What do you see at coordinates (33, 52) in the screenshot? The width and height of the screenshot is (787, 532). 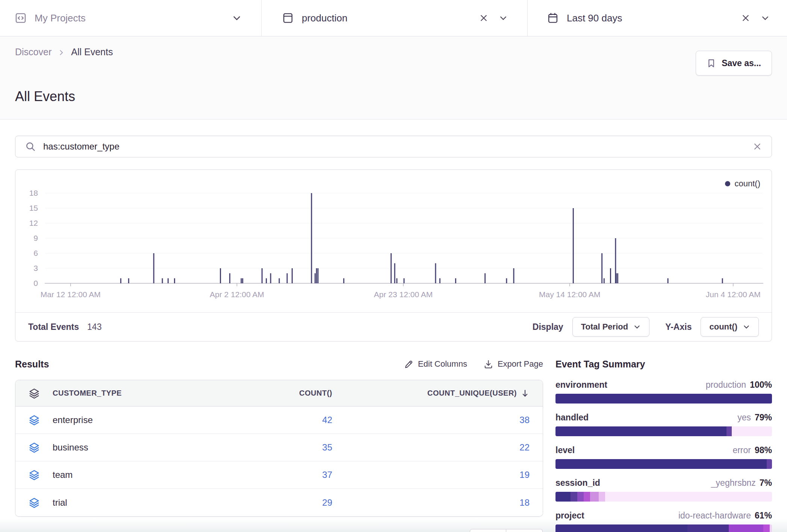 I see `breadcrumb-discover-link: Discover` at bounding box center [33, 52].